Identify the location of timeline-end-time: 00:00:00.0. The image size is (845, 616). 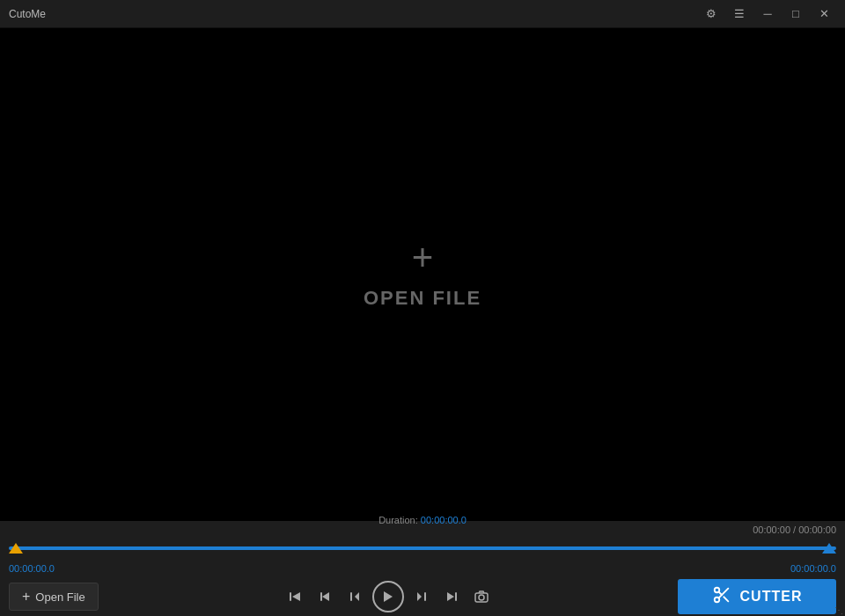
(813, 568).